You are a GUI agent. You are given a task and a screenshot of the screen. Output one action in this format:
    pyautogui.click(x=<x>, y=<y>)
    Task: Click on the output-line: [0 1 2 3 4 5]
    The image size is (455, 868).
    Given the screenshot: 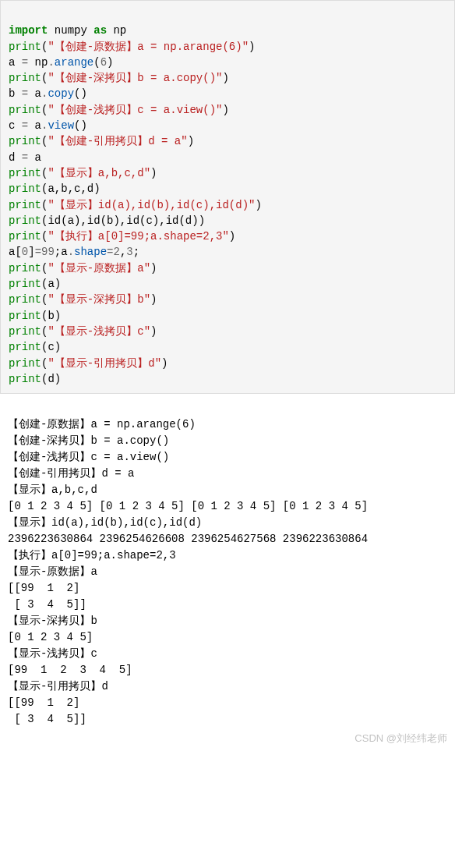 What is the action you would take?
    pyautogui.click(x=50, y=637)
    